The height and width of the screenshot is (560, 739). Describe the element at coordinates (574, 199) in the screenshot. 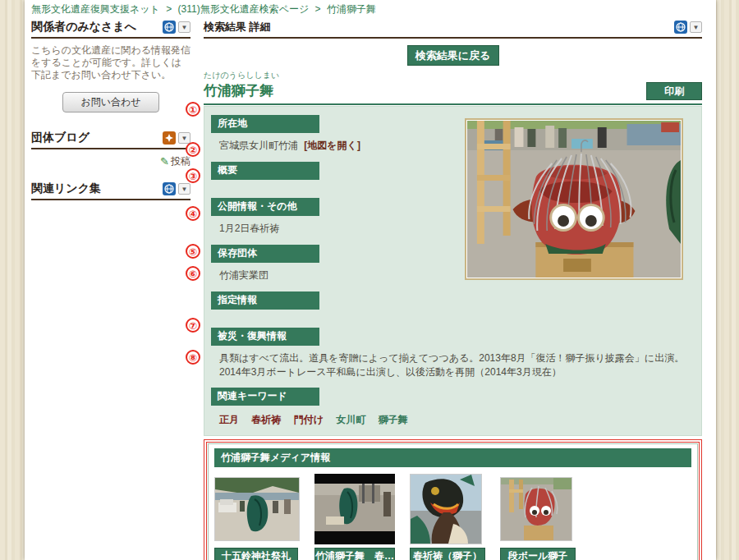

I see `main-photo-cardboard-lion` at that location.